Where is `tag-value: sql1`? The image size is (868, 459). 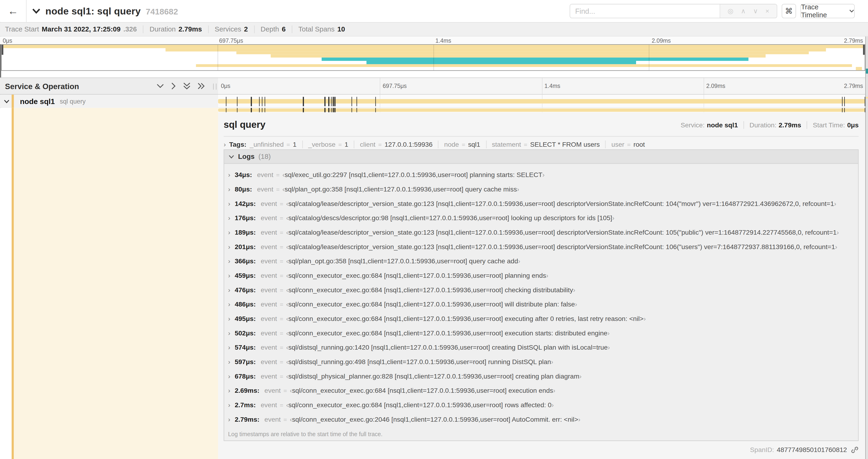 tag-value: sql1 is located at coordinates (474, 144).